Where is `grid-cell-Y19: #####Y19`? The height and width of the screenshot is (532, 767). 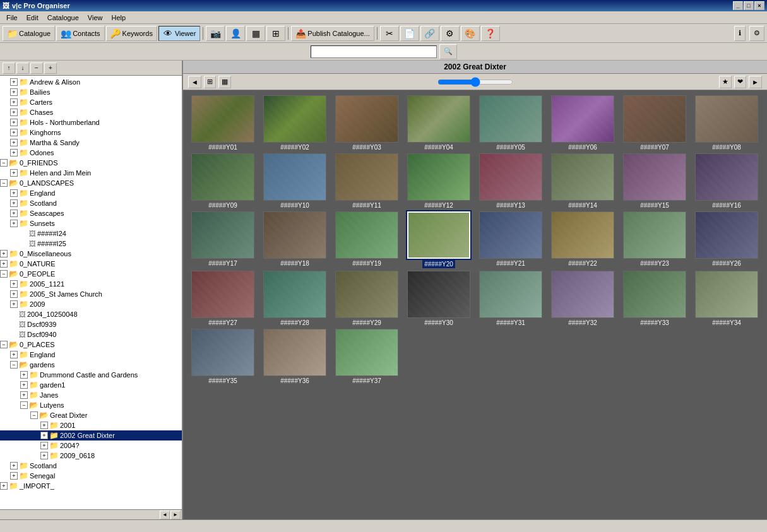 grid-cell-Y19: #####Y19 is located at coordinates (367, 240).